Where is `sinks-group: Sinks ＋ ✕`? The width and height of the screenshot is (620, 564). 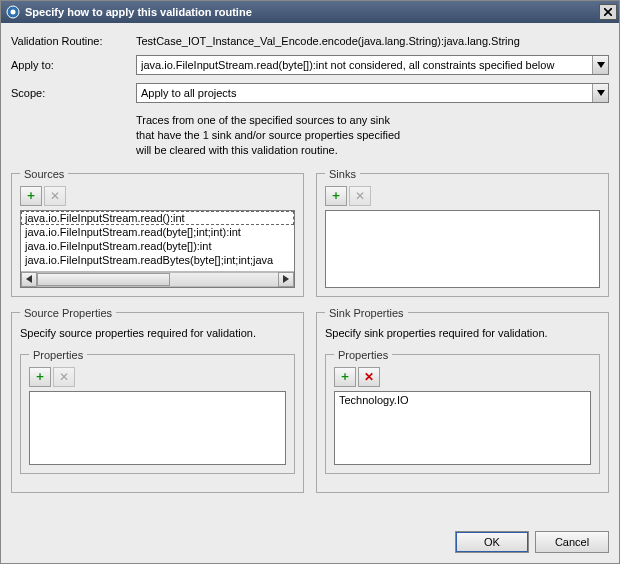
sinks-group: Sinks ＋ ✕ is located at coordinates (462, 232).